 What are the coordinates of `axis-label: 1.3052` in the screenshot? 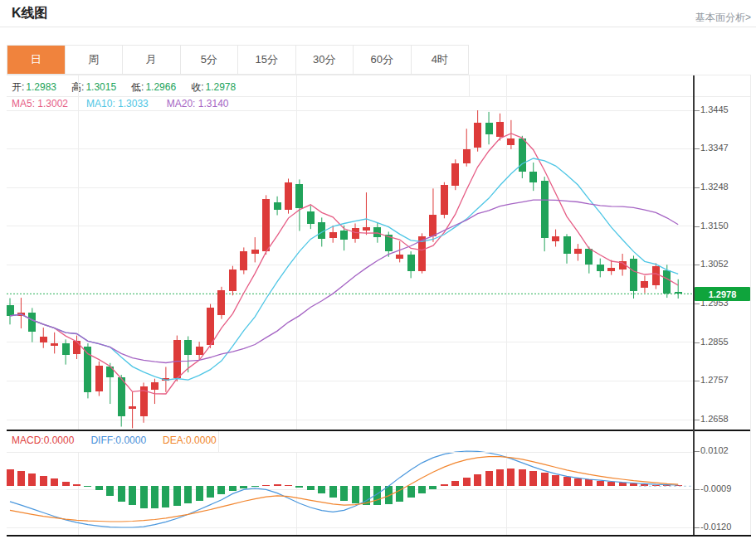 It's located at (715, 264).